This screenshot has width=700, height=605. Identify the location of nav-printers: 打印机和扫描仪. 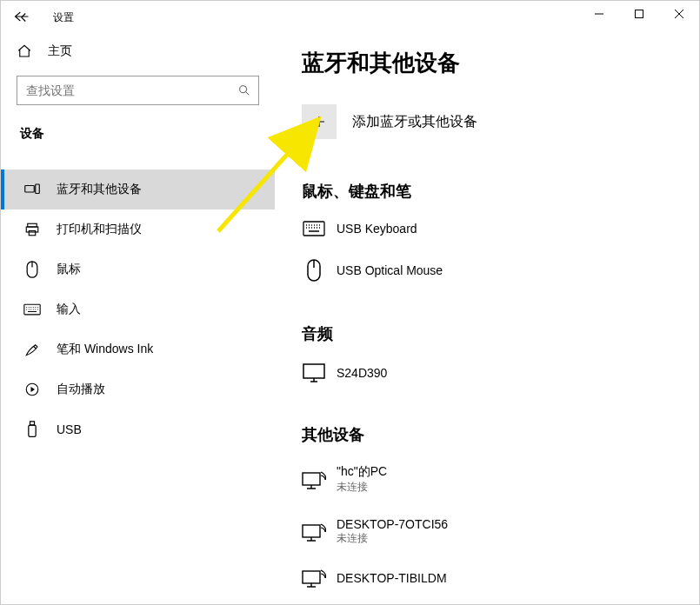
(137, 229).